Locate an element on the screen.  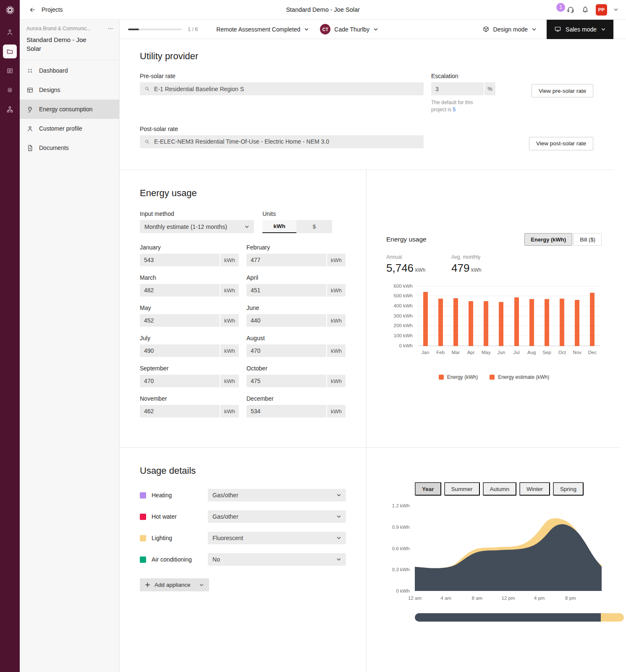
escalation-input: 3 is located at coordinates (458, 89).